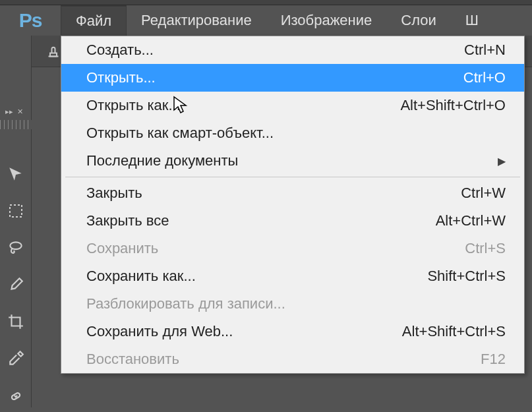 This screenshot has width=532, height=412. Describe the element at coordinates (16, 396) in the screenshot. I see `healing-tool` at that location.